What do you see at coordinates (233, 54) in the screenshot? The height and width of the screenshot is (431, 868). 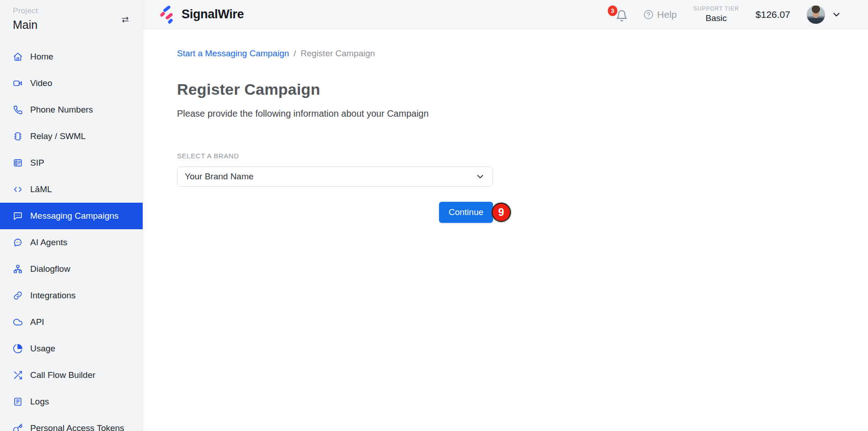 I see `breadcrumb-link-start-campaign: Start a Messaging Campaign` at bounding box center [233, 54].